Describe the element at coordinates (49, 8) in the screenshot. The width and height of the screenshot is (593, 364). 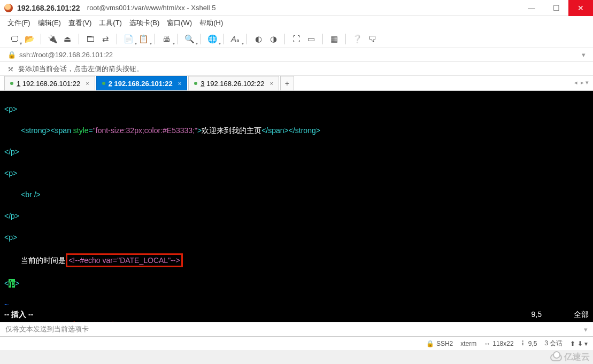
I see `title-ip: 192.168.26.101:22` at that location.